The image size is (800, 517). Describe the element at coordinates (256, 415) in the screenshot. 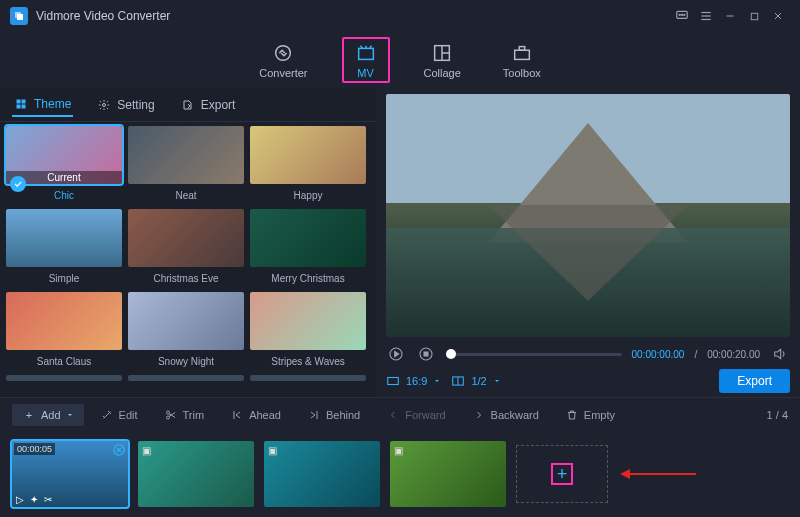

I see `ahead-button: Ahead` at that location.